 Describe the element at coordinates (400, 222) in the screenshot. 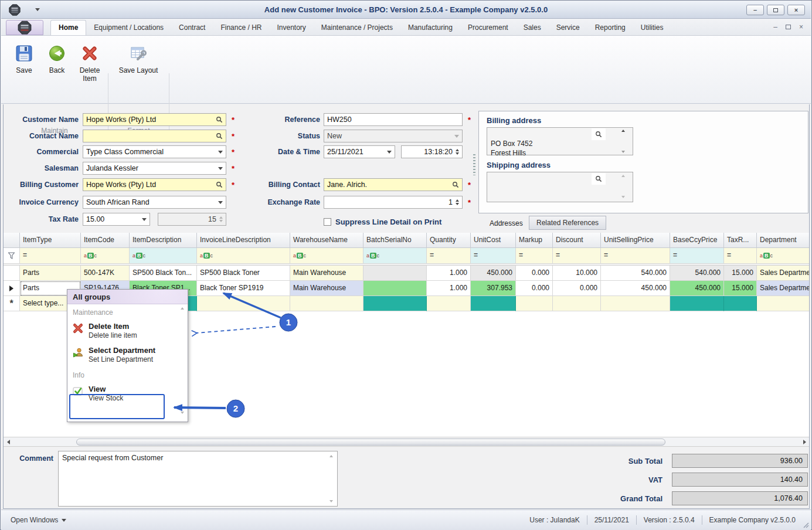

I see `suppress-line-detail-checkbox-row: Suppress Line Detail on Print` at that location.